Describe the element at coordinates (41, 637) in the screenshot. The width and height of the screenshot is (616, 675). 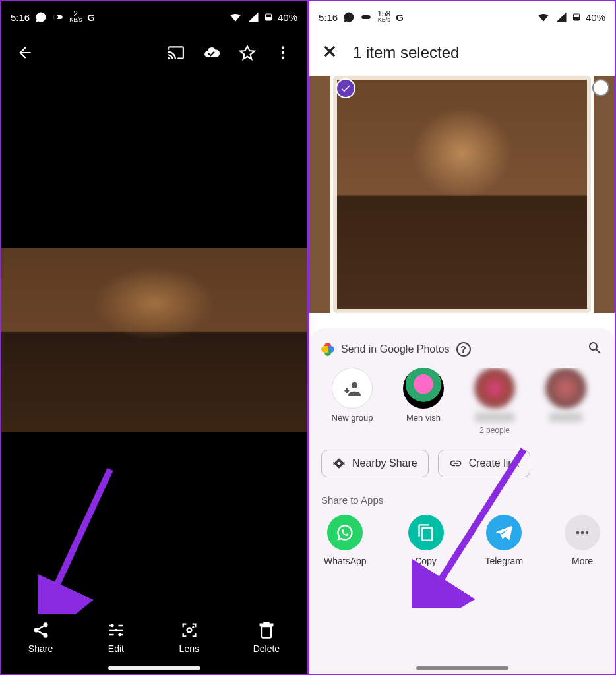
I see `share-button: Share` at that location.